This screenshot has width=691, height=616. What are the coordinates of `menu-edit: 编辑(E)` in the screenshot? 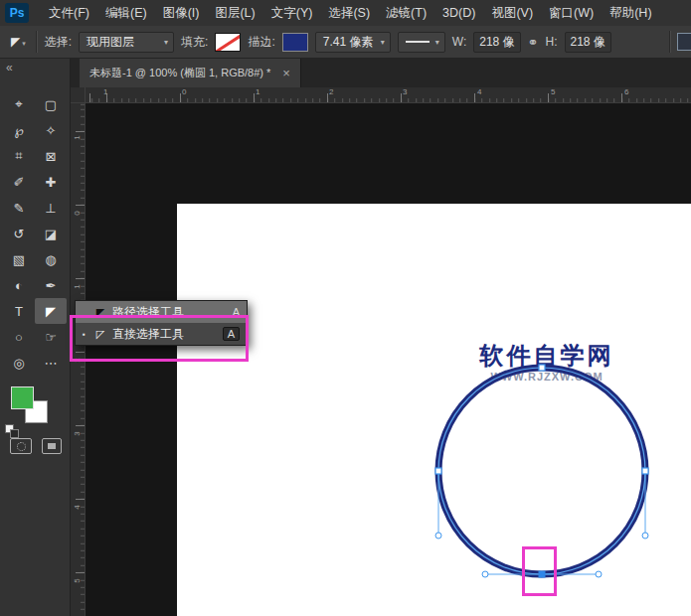 It's located at (126, 13).